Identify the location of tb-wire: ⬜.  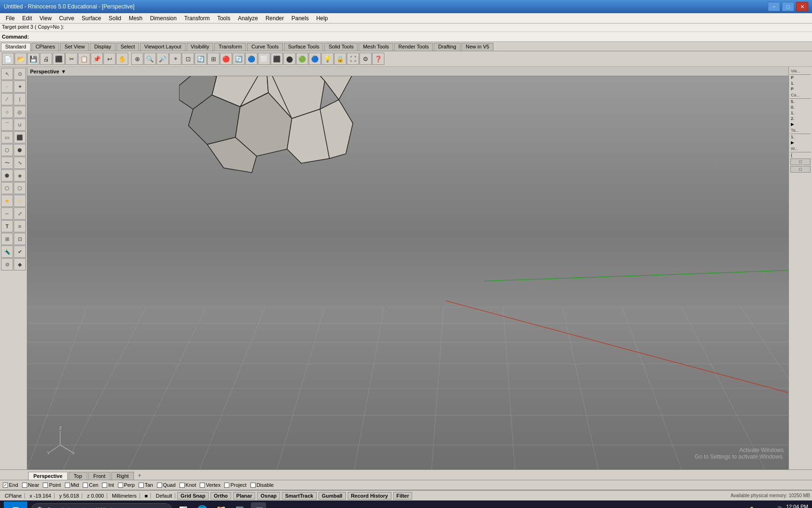
(264, 59).